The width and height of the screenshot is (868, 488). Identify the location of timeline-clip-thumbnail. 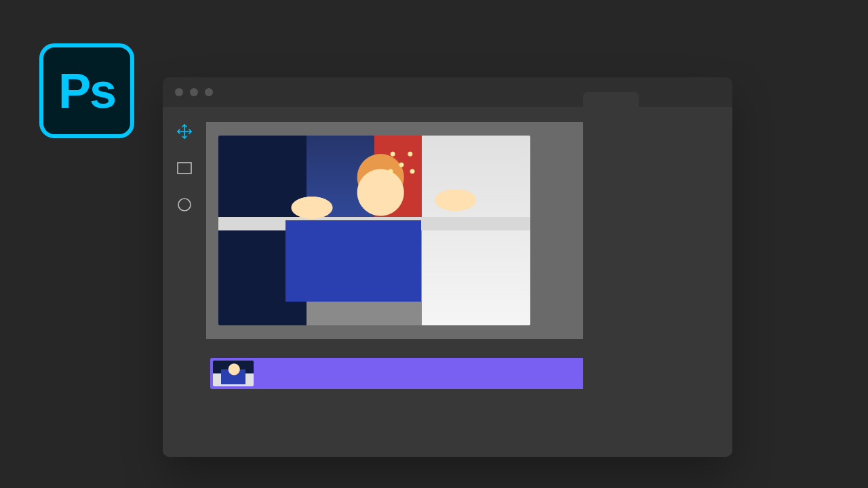
(233, 373).